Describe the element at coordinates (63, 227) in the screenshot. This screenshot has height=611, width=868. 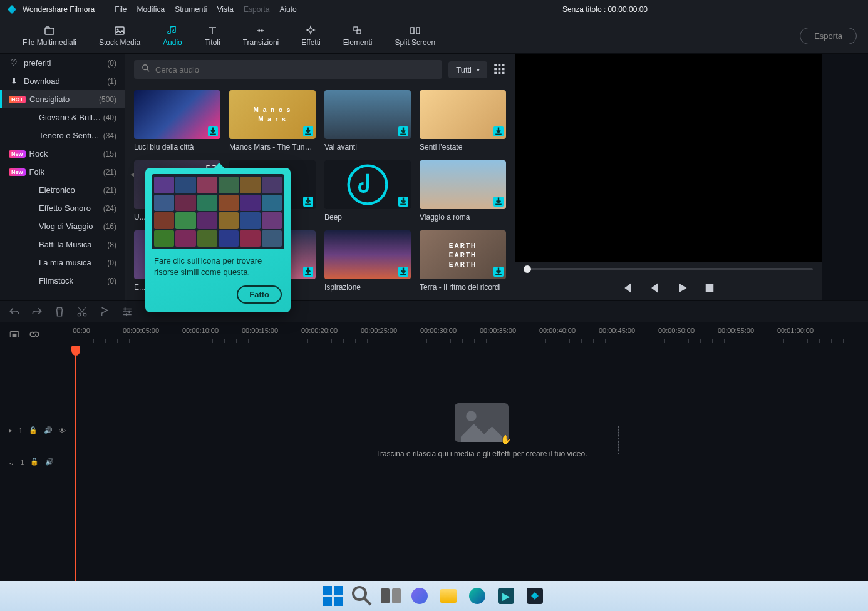
I see `sidebar-item-vlog-di-viaggio: Vlog di Viaggio(16)` at that location.